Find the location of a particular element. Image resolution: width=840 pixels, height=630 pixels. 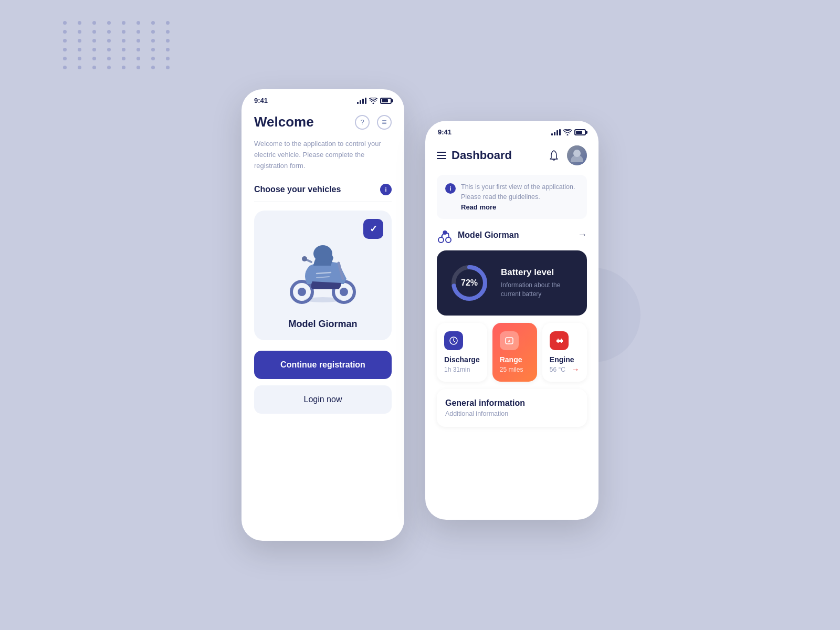

info-banner-body: This is your first view of the applicati… is located at coordinates (520, 197).